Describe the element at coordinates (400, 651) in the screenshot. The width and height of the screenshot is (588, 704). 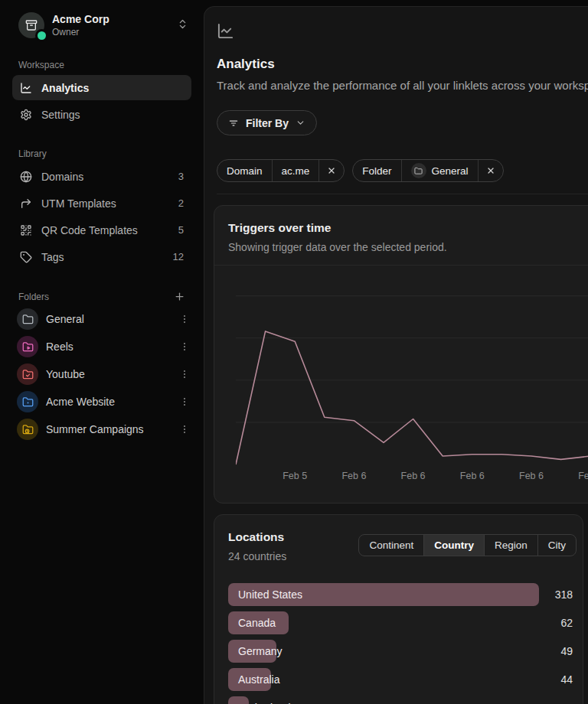
I see `location-row: Germany 49` at that location.